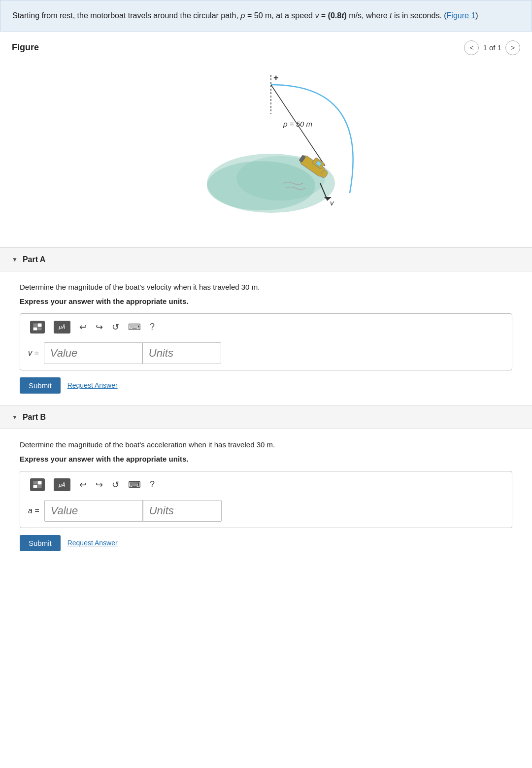 This screenshot has height=768, width=532. I want to click on part-b-header: ▼ Part B, so click(266, 418).